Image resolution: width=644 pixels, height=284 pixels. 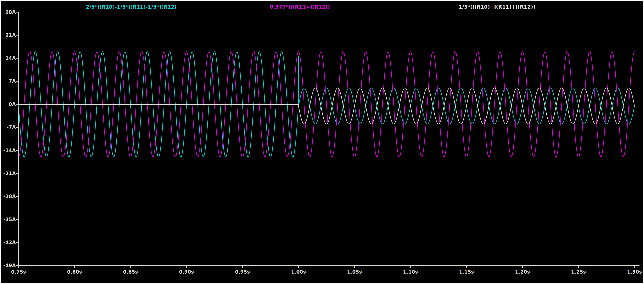 I want to click on y-tick-label: 7A, so click(x=8, y=81).